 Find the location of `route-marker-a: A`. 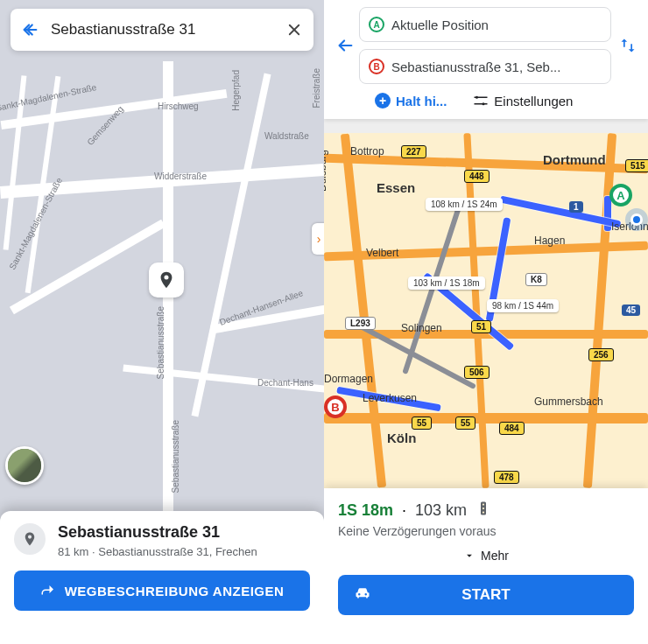

route-marker-a: A is located at coordinates (621, 195).